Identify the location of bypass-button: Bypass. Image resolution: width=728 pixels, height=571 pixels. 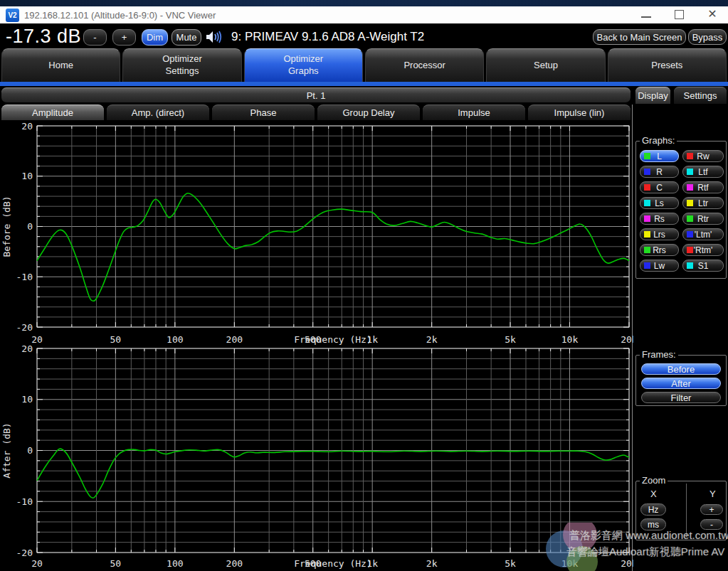
(707, 37).